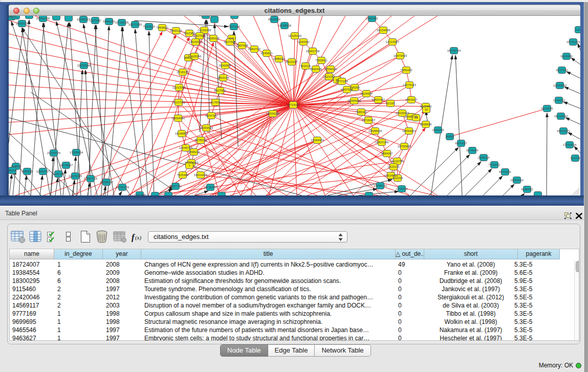 The width and height of the screenshot is (588, 372). What do you see at coordinates (67, 165) in the screenshot?
I see `svg-text: 19975867` at bounding box center [67, 165].